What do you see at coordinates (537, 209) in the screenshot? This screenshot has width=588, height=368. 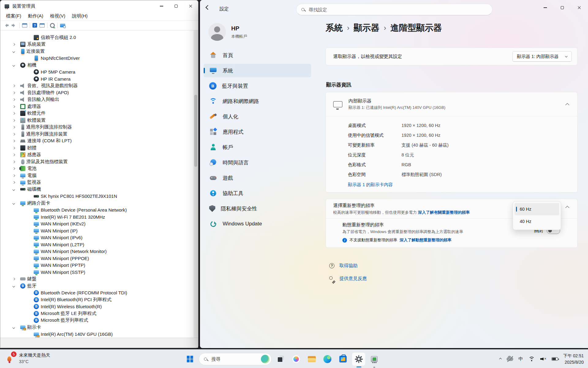 I see `refresh-rate-option-60hz: 60 Hz` at bounding box center [537, 209].